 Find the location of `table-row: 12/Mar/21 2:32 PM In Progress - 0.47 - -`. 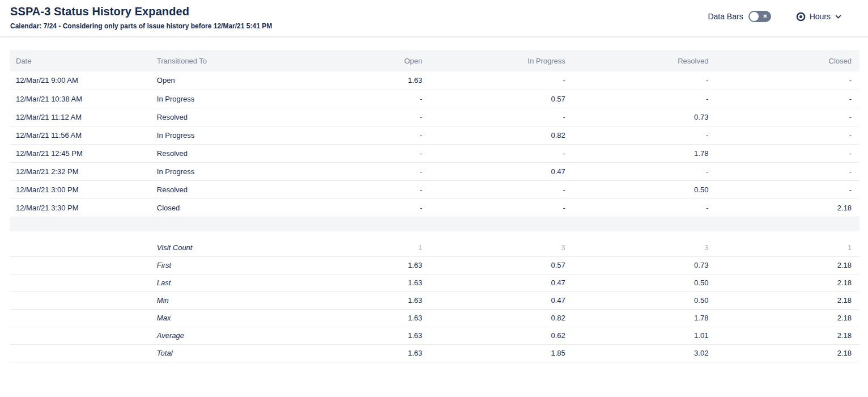

table-row: 12/Mar/21 2:32 PM In Progress - 0.47 - - is located at coordinates (435, 171).